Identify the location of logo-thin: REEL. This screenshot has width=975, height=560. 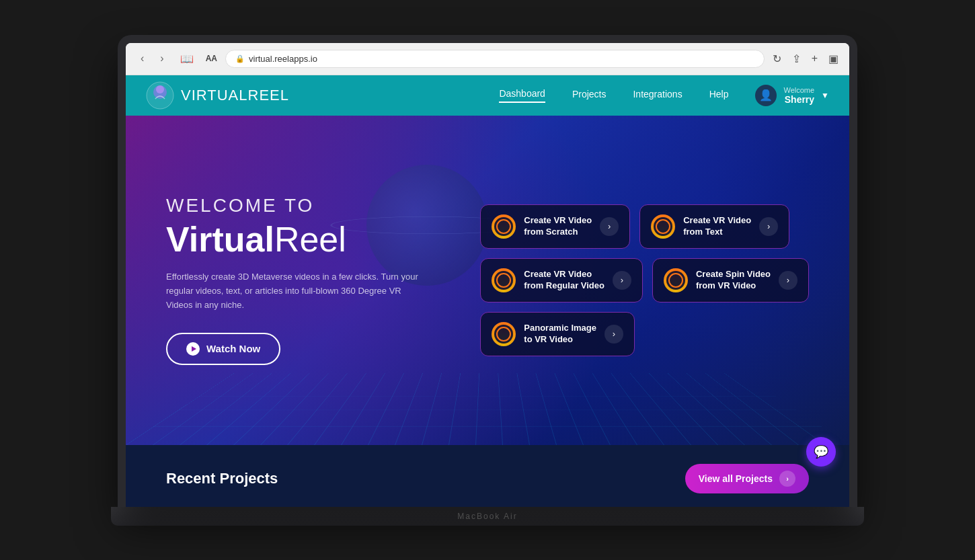
(269, 95).